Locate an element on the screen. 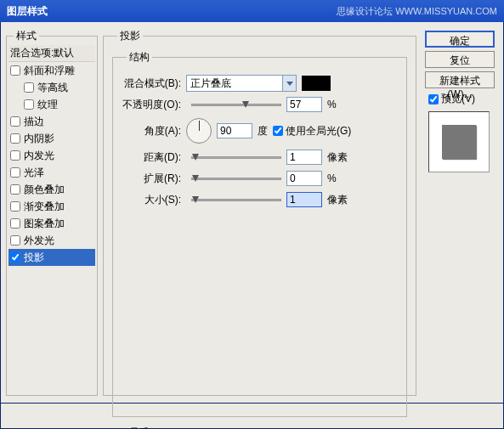 This screenshot has height=429, width=504. spread-slider is located at coordinates (236, 178).